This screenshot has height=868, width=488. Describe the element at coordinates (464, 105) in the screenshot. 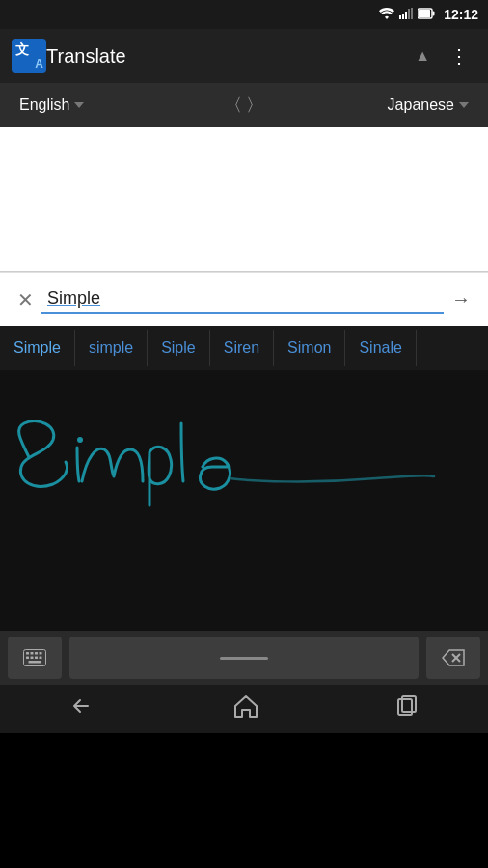

I see `target-lang-dropdown-icon` at that location.